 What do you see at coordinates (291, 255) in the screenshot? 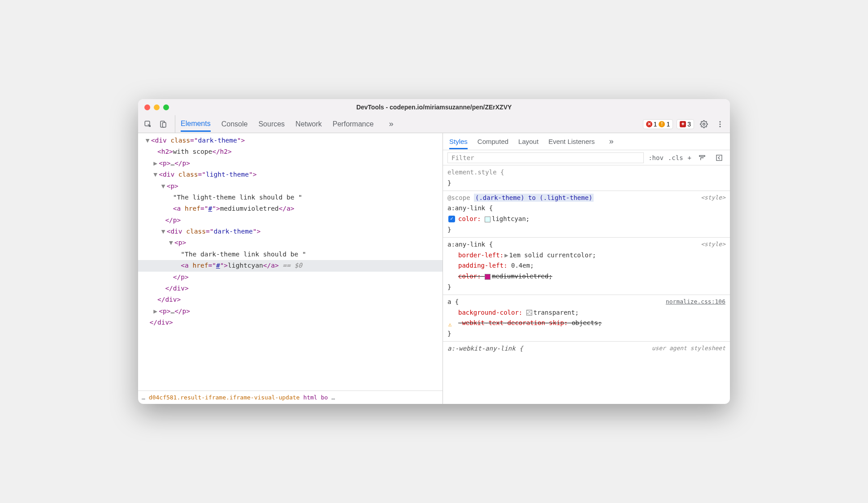
I see `dom-text-node: "The dark-theme link should be "` at bounding box center [291, 255].